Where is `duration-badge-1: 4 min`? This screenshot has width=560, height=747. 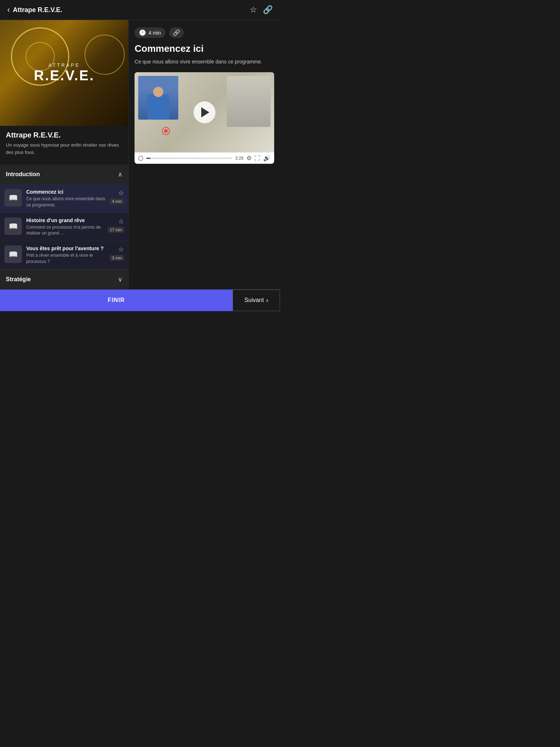
duration-badge-1: 4 min is located at coordinates (117, 201).